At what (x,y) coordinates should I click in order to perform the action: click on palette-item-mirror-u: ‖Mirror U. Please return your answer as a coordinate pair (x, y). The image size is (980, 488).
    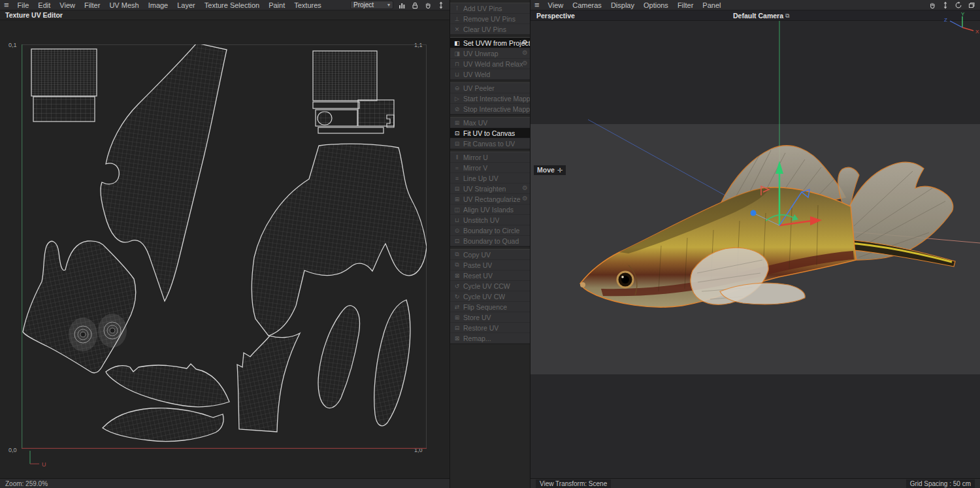
    Looking at the image, I should click on (490, 157).